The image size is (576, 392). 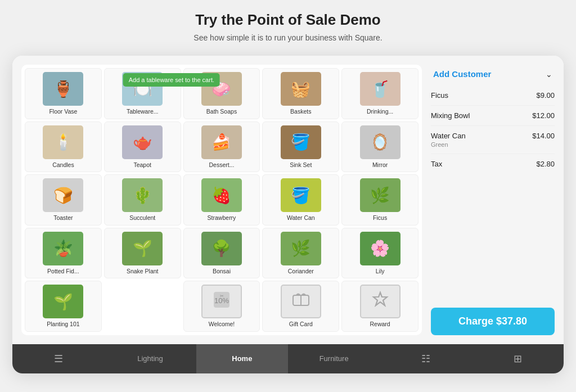 I want to click on product-image: 🪣, so click(x=301, y=142).